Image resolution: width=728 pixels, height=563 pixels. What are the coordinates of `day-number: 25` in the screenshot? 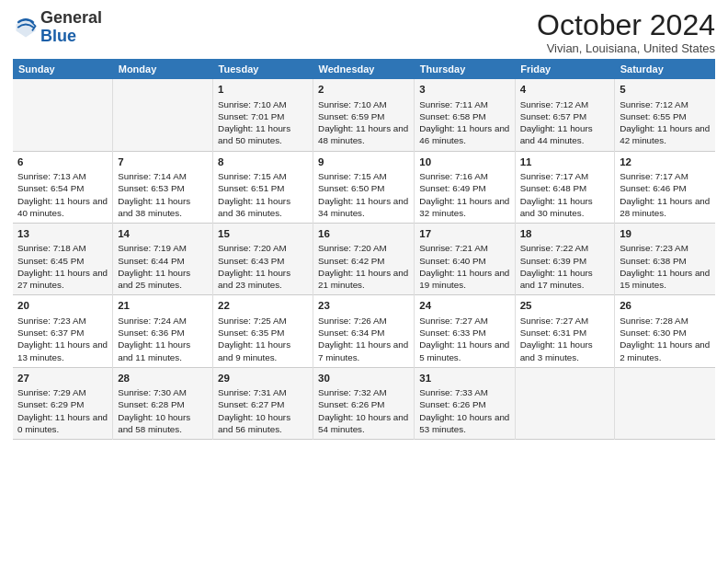 It's located at (565, 306).